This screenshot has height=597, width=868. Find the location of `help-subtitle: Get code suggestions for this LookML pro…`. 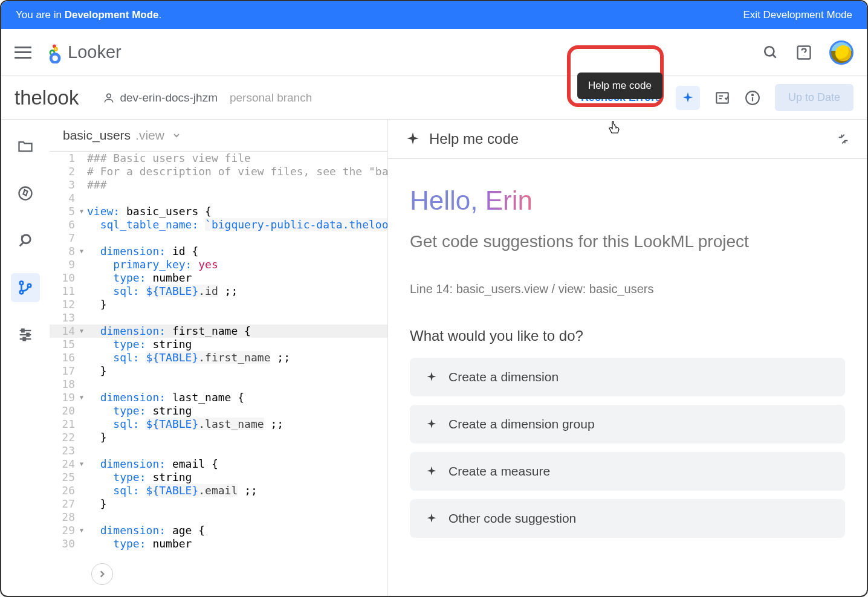

help-subtitle: Get code suggestions for this LookML pro… is located at coordinates (627, 242).